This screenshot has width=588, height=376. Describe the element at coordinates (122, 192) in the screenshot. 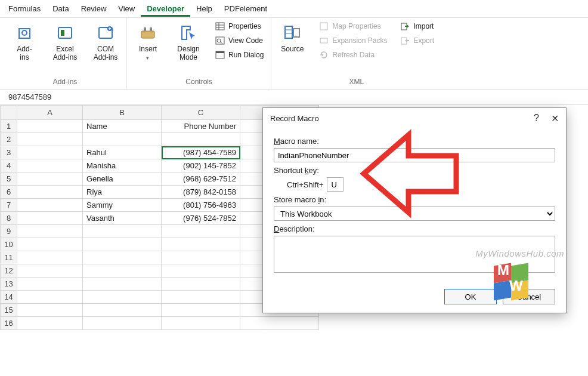

I see `cell-B6: Riya` at that location.